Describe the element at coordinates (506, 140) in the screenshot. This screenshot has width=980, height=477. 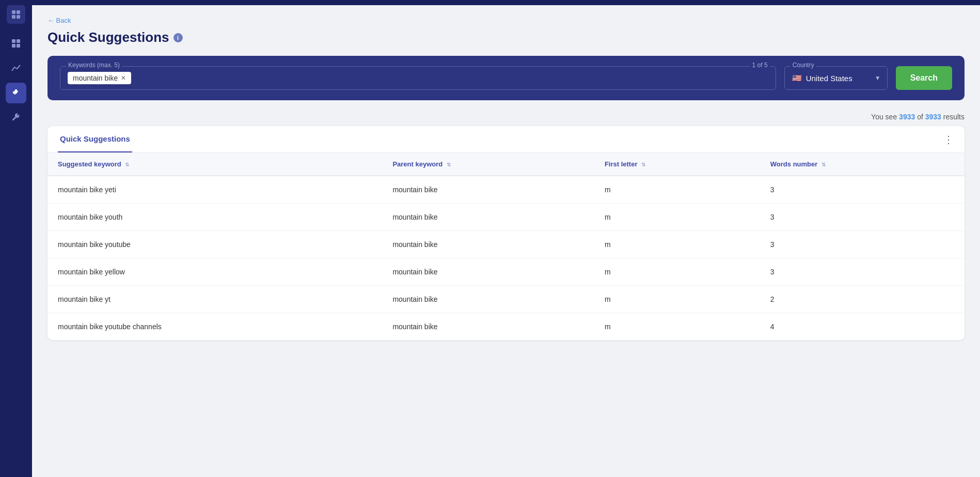
I see `tab-bar: Quick Suggestions ⋮` at that location.